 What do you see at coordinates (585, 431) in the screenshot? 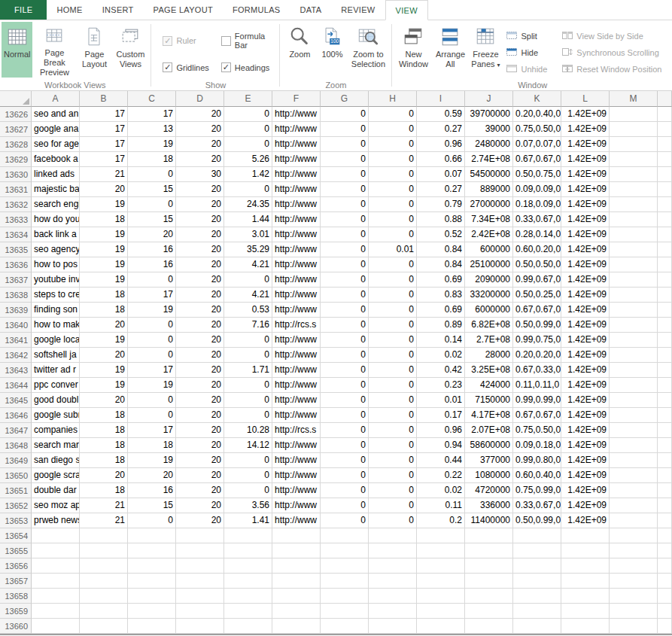
I see `cell-L13647: 1.42E+09` at bounding box center [585, 431].